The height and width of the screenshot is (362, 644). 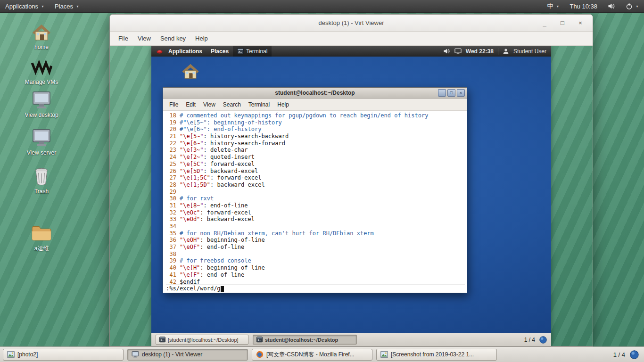 What do you see at coordinates (458, 51) in the screenshot?
I see `display-icon` at bounding box center [458, 51].